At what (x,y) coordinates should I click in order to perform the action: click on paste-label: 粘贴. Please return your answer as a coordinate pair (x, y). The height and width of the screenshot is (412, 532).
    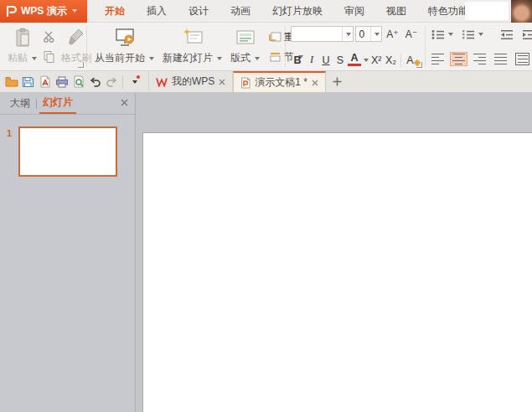
    Looking at the image, I should click on (18, 59).